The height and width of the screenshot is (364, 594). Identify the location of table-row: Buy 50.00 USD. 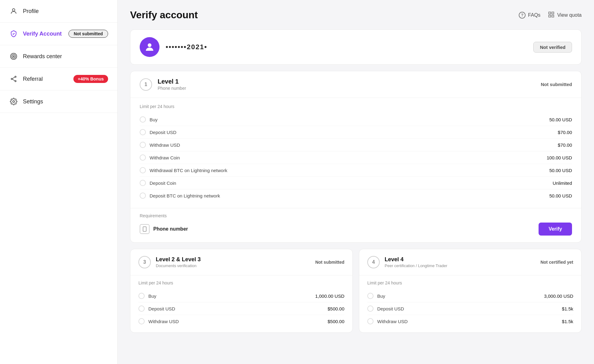
(356, 119).